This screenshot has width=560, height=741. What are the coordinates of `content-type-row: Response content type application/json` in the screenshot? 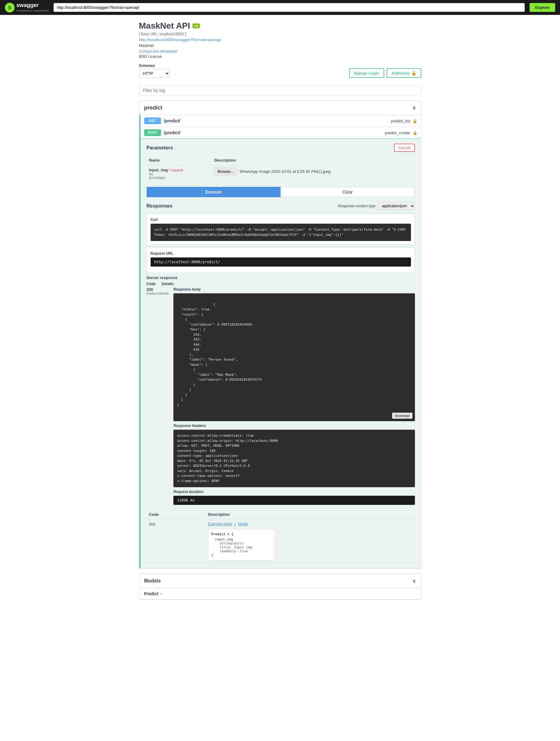 It's located at (376, 206).